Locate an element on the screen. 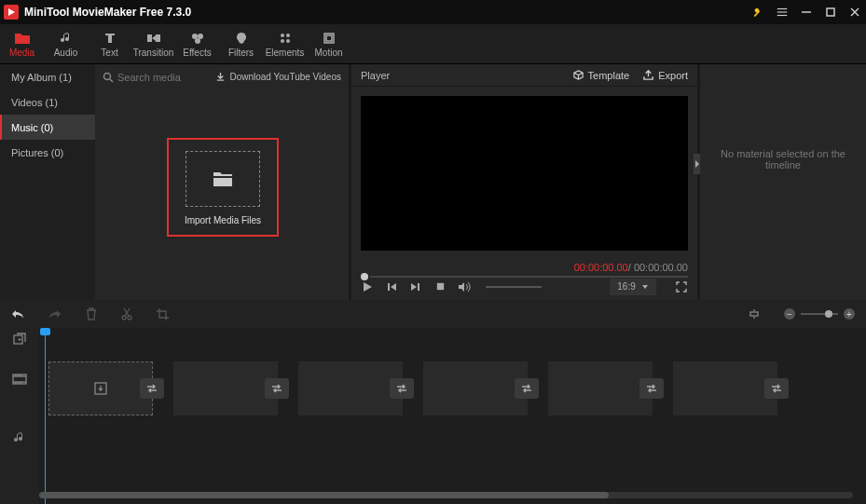 The height and width of the screenshot is (504, 866). delete-button is located at coordinates (91, 314).